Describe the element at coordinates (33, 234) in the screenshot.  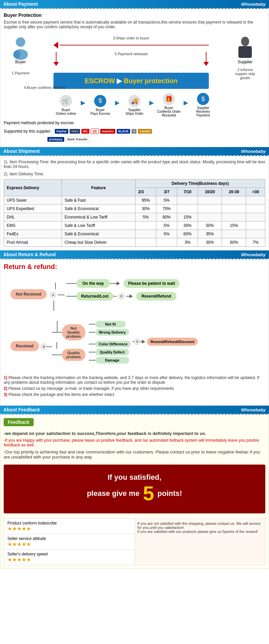
I see `carrier-cell: FedEx` at that location.